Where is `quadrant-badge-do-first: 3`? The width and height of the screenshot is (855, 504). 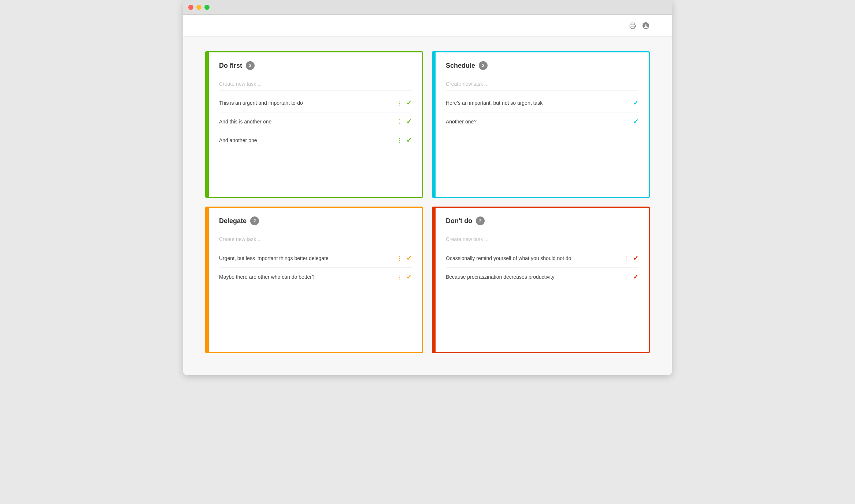
quadrant-badge-do-first: 3 is located at coordinates (250, 66).